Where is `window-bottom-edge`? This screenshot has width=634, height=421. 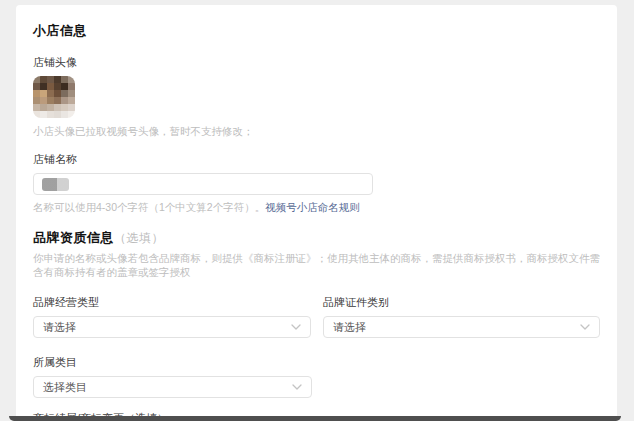
window-bottom-edge is located at coordinates (315, 418).